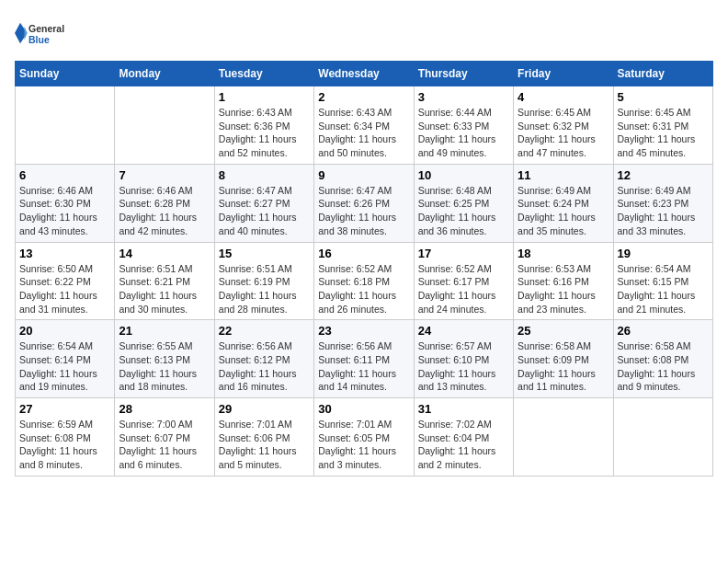 This screenshot has width=728, height=563. Describe the element at coordinates (265, 175) in the screenshot. I see `day-number: 8` at that location.